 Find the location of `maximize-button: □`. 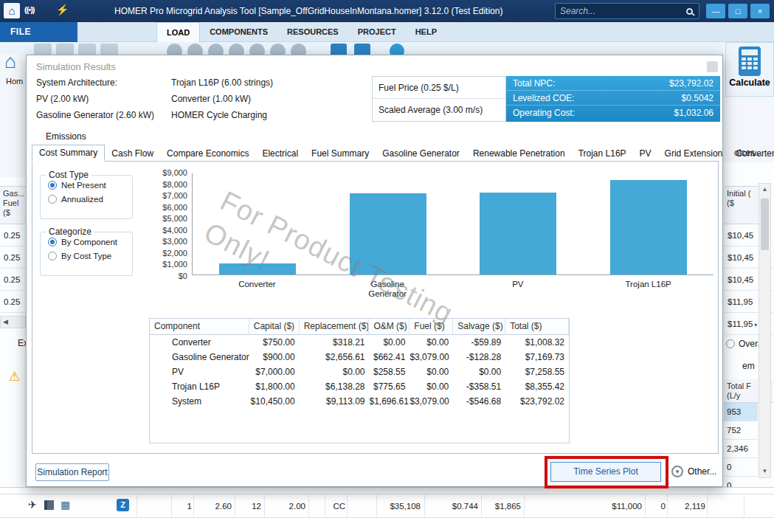

maximize-button: □ is located at coordinates (738, 11).